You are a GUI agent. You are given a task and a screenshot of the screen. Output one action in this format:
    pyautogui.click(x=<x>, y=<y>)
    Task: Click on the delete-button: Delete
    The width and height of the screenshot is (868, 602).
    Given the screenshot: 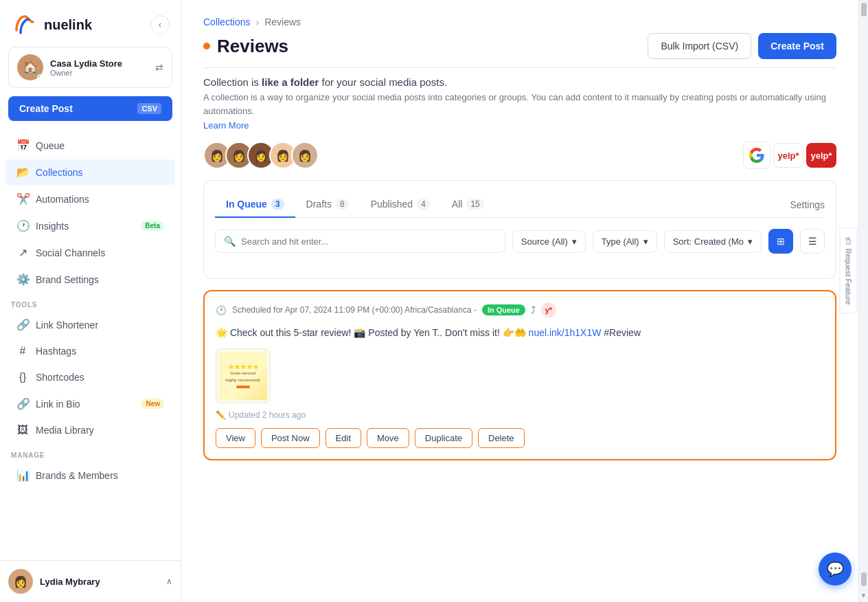 What is the action you would take?
    pyautogui.click(x=501, y=438)
    